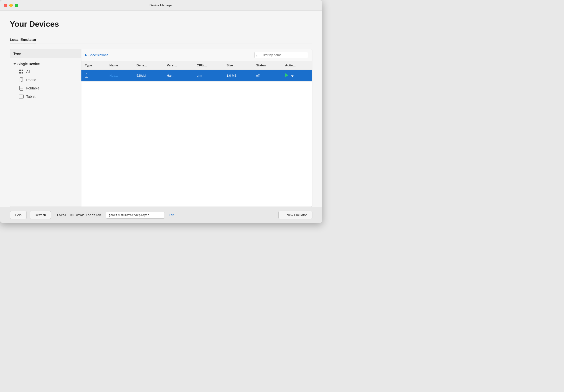 The image size is (564, 392). I want to click on row-type-icon, so click(94, 76).